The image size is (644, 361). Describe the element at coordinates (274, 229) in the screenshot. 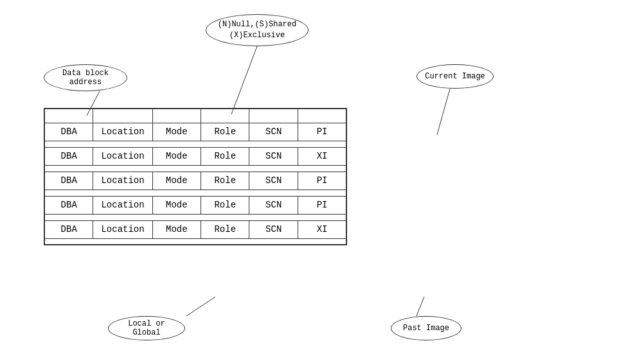

I see `cell-scn-5: SCN` at that location.